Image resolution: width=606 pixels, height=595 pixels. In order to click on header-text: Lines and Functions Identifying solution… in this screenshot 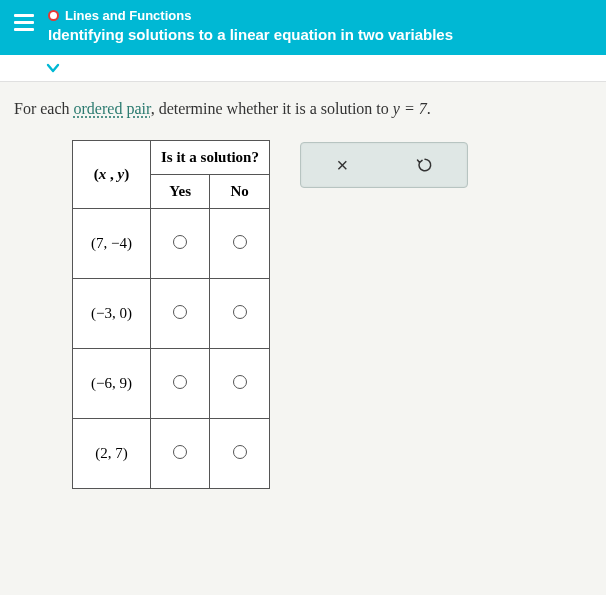, I will do `click(320, 26)`.